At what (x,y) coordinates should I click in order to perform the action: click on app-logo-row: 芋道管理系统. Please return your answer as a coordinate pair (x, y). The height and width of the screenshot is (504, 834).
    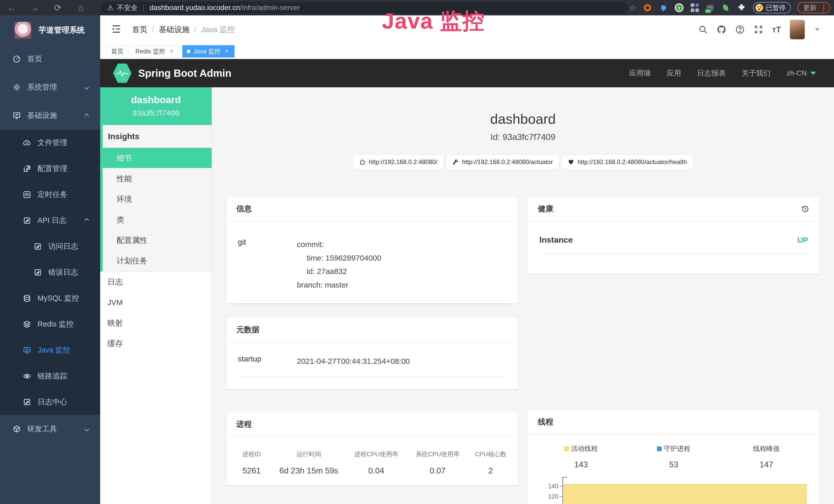
    Looking at the image, I should click on (50, 30).